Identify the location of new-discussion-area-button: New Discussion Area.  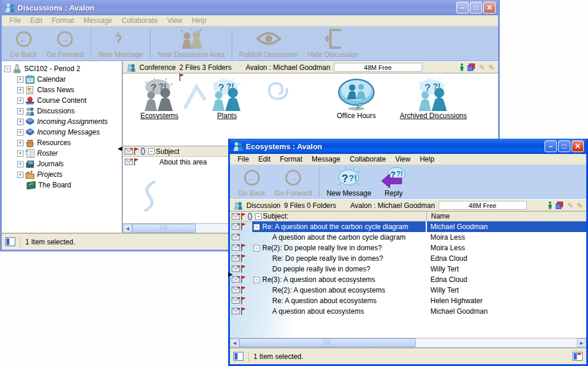
(191, 43).